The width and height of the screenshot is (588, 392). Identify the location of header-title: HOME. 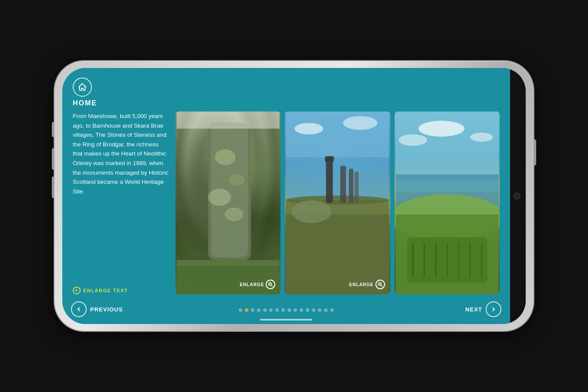
(85, 103).